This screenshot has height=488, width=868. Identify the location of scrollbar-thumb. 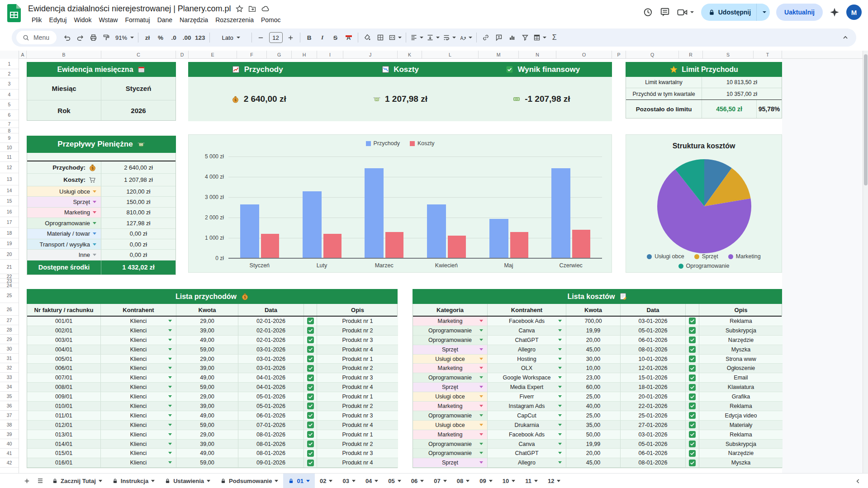
(866, 120).